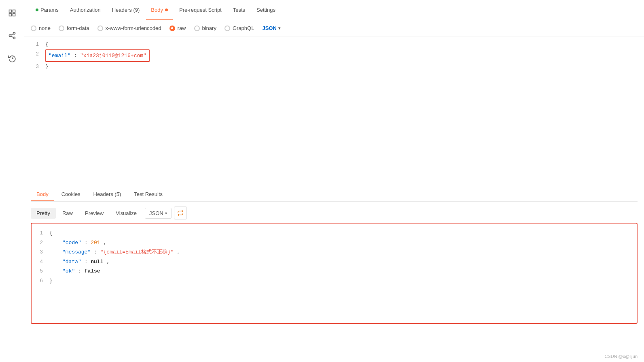 The width and height of the screenshot is (644, 362). What do you see at coordinates (97, 56) in the screenshot?
I see `email-field-highlight: "email" : "xia23j0110@1216+com"` at bounding box center [97, 56].